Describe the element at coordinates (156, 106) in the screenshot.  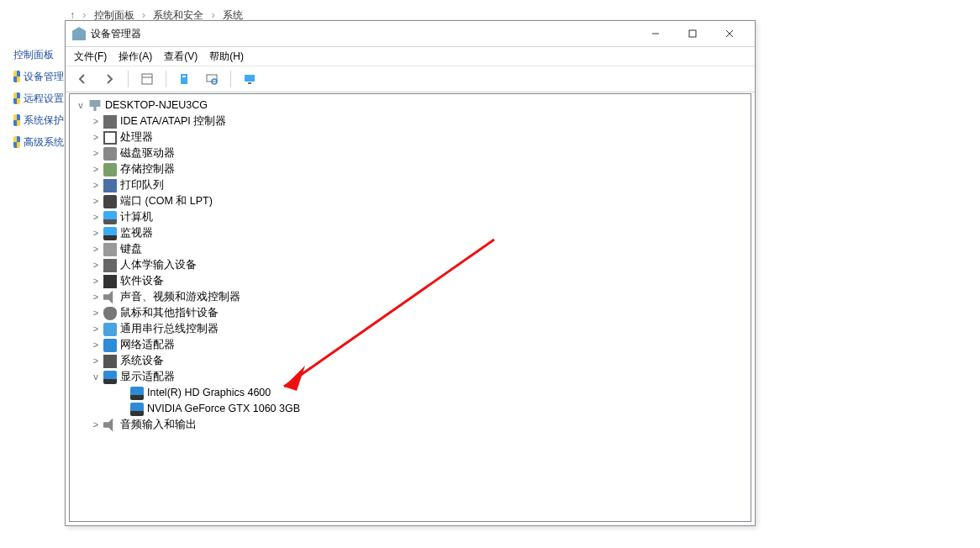
I see `tree-label: DESKTOP-NJEU3CG` at that location.